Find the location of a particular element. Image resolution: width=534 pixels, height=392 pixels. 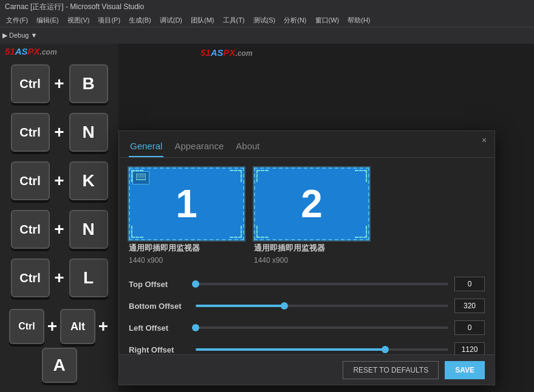

ctrl-key-3: Ctrl is located at coordinates (30, 181).